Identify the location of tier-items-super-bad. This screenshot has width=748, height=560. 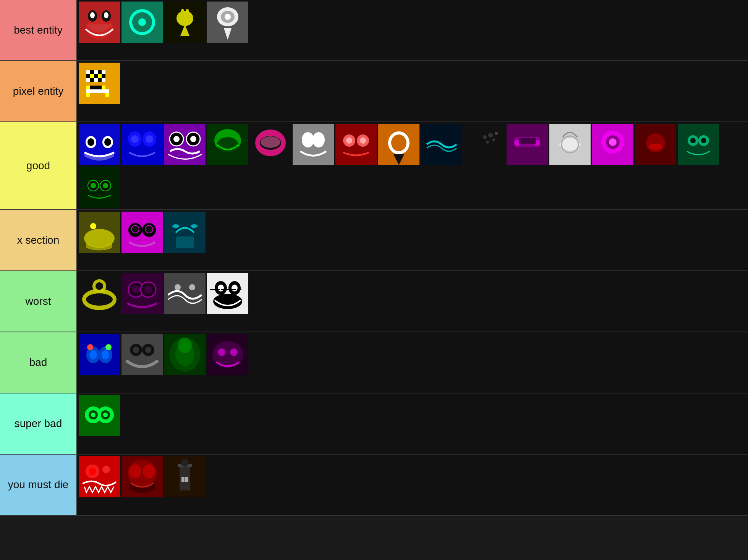
(413, 424).